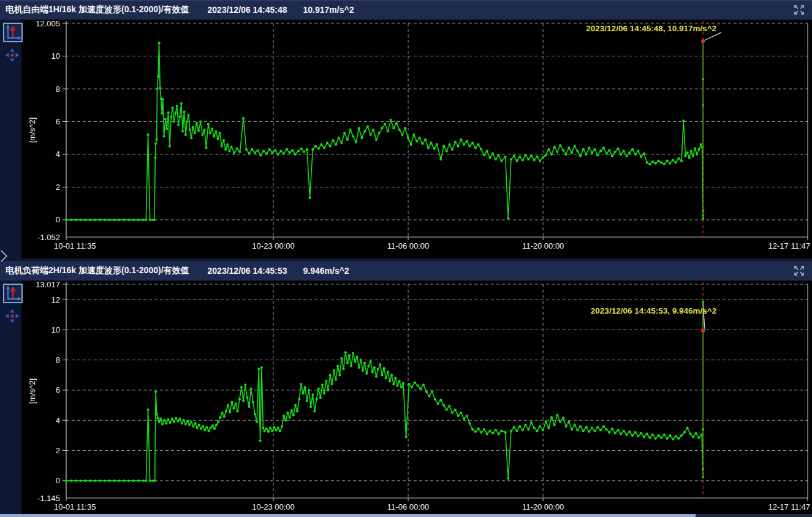  Describe the element at coordinates (406, 516) in the screenshot. I see `horizontal-scrollbar` at that location.